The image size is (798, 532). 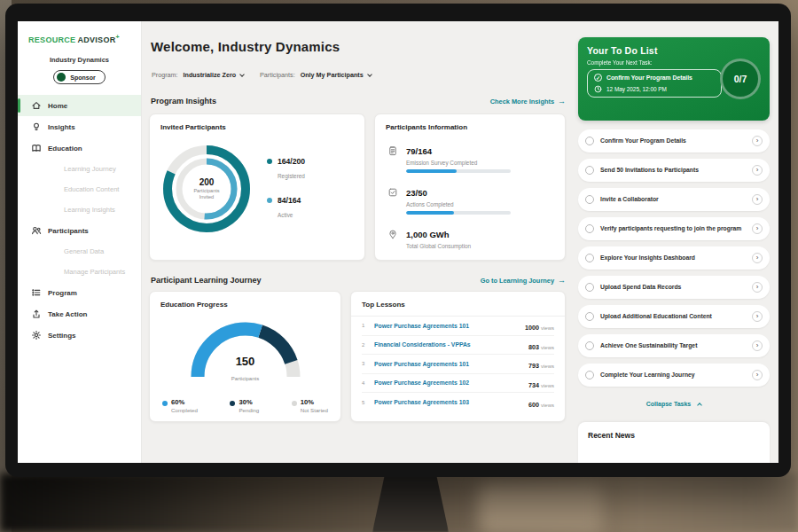 What do you see at coordinates (449, 403) in the screenshot?
I see `lesson-link: Power Purchase Agreements 103` at bounding box center [449, 403].